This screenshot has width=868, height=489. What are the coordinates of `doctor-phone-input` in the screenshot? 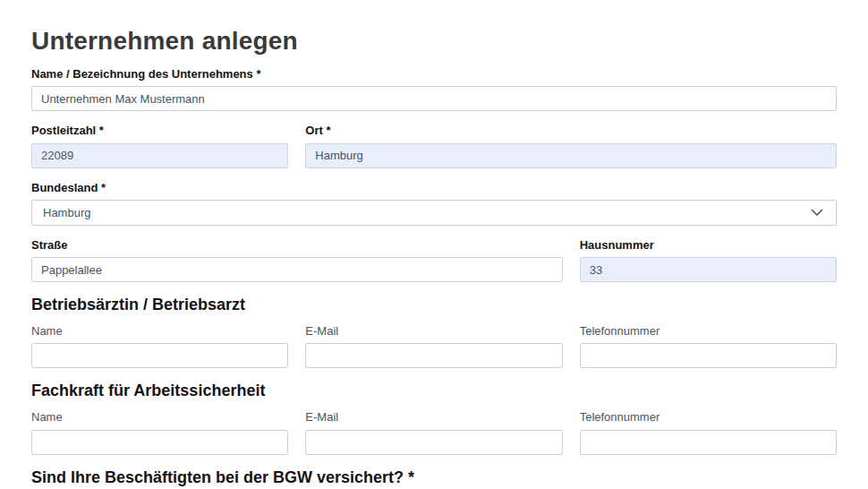 It's located at (709, 356).